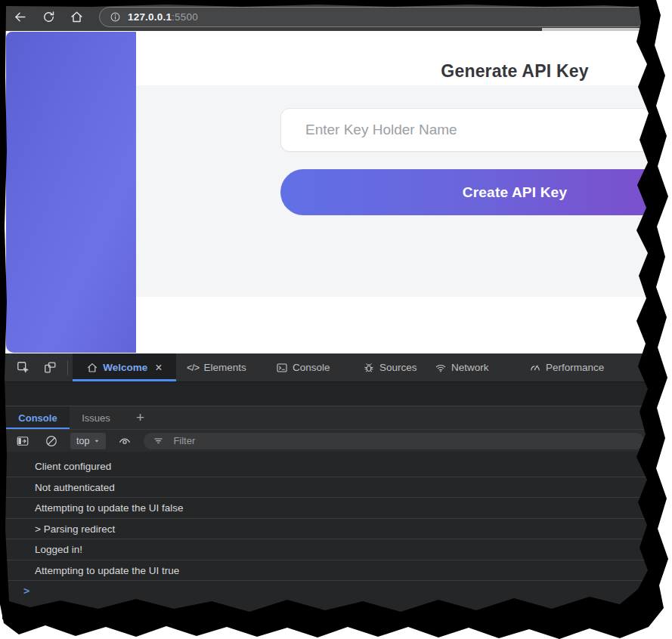  What do you see at coordinates (68, 368) in the screenshot?
I see `toolbar-separator` at bounding box center [68, 368].